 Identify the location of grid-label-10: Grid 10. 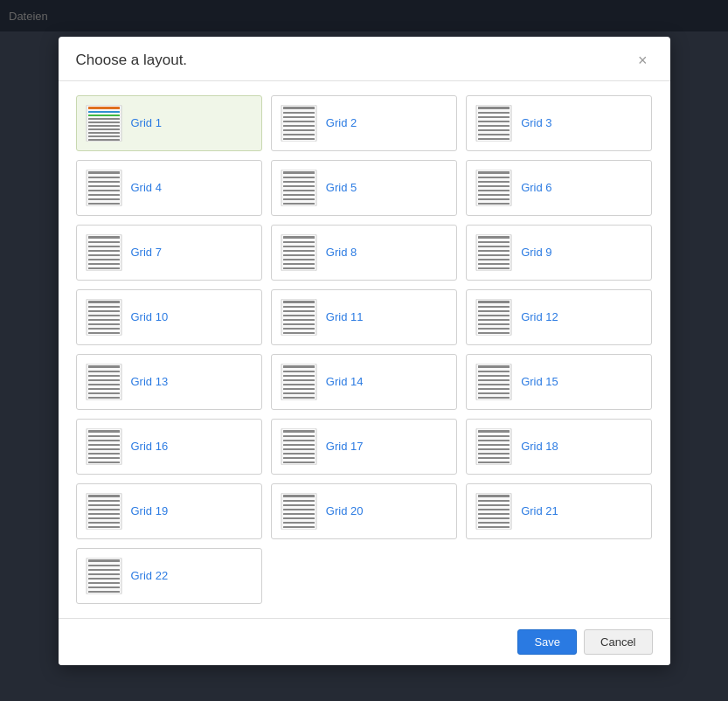
(150, 316).